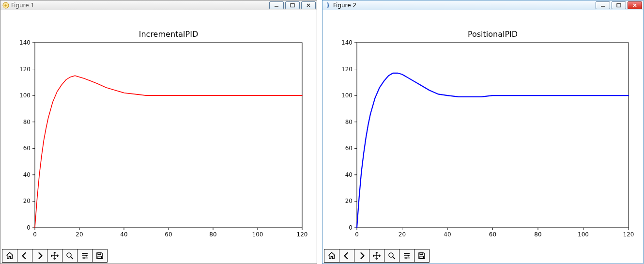 The image size is (644, 264). What do you see at coordinates (23, 5) in the screenshot?
I see `window-title: Figure 1` at bounding box center [23, 5].